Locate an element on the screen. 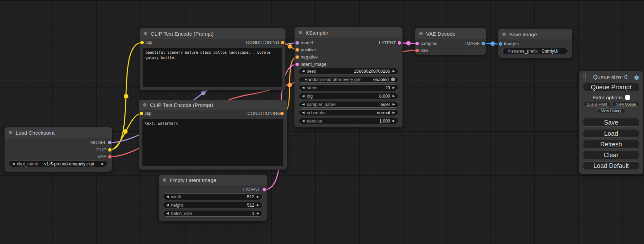 The width and height of the screenshot is (644, 244). widget-scheduler: ◀ scheduler normal ▶ is located at coordinates (349, 113).